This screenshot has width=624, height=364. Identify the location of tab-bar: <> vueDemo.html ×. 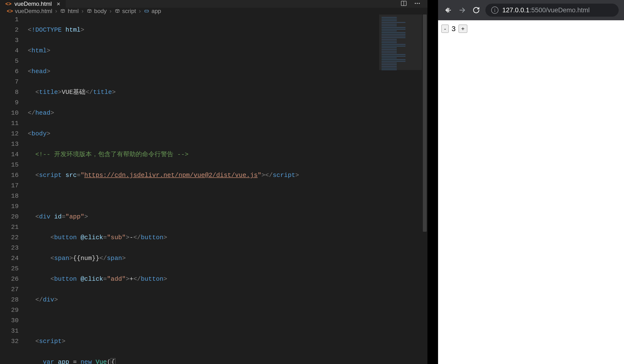
(214, 4).